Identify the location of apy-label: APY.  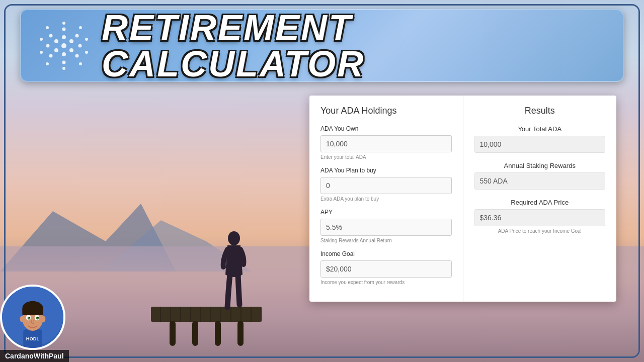
(386, 212).